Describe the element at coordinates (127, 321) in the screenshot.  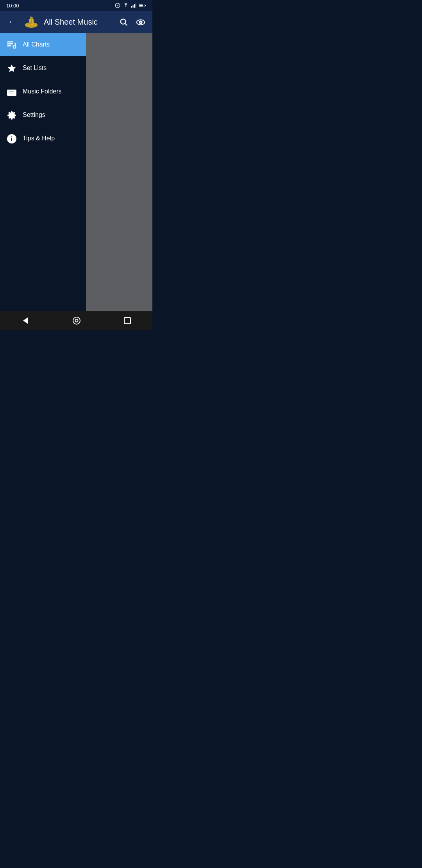
I see `nav-recent-button` at that location.